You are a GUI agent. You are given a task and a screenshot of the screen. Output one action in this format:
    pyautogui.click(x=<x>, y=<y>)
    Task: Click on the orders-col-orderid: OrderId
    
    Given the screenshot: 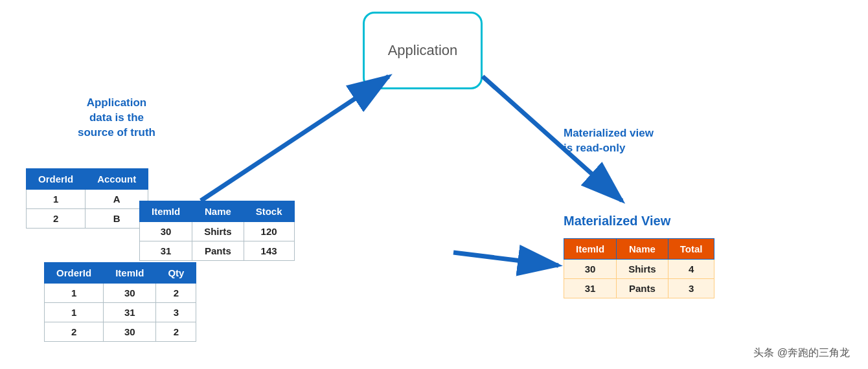 What is the action you would take?
    pyautogui.click(x=56, y=179)
    